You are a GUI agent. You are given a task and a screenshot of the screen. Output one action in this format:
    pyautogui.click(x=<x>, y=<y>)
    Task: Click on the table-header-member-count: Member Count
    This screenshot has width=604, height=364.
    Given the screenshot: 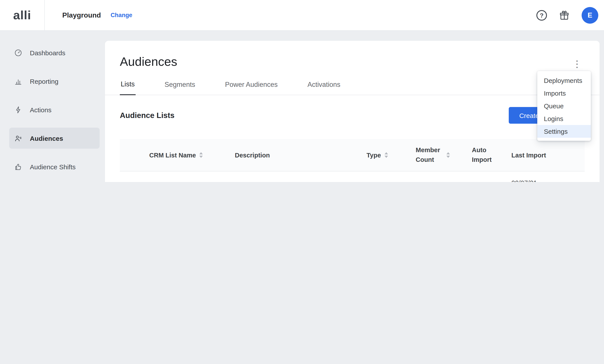 What is the action you would take?
    pyautogui.click(x=437, y=155)
    